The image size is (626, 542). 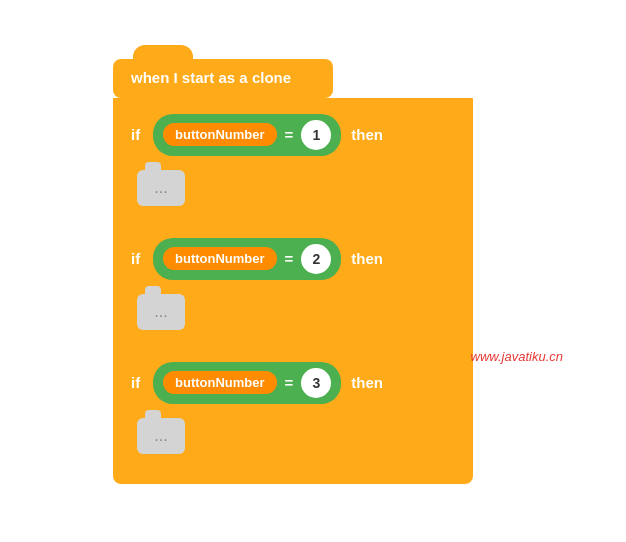 What do you see at coordinates (161, 312) in the screenshot?
I see `dots-block-2: ...` at bounding box center [161, 312].